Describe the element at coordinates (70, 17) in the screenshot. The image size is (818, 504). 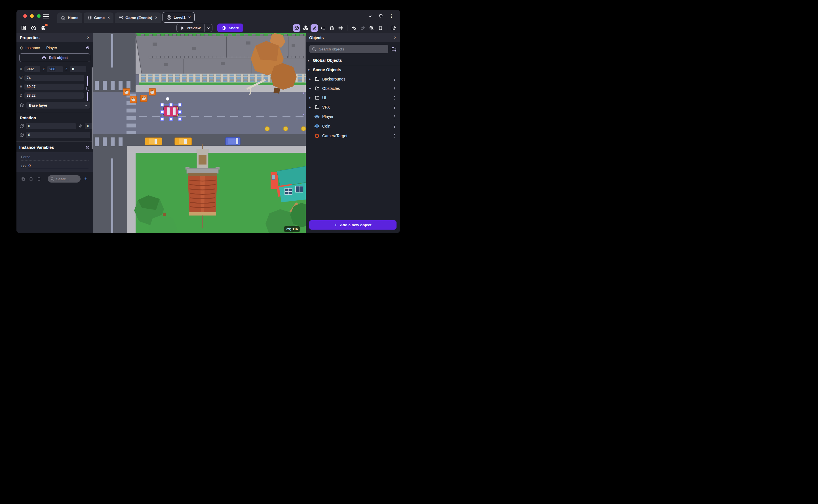
I see `tab-home: Home` at that location.